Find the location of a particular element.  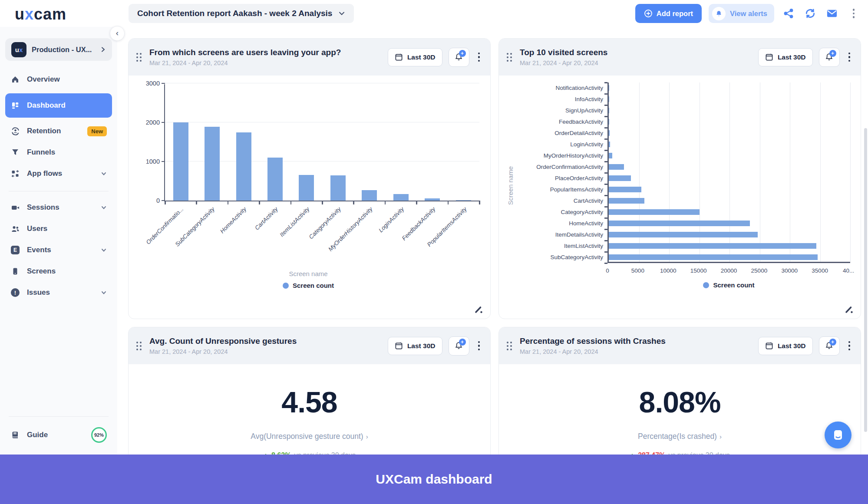

sidebar-item-events: E Events is located at coordinates (59, 250).